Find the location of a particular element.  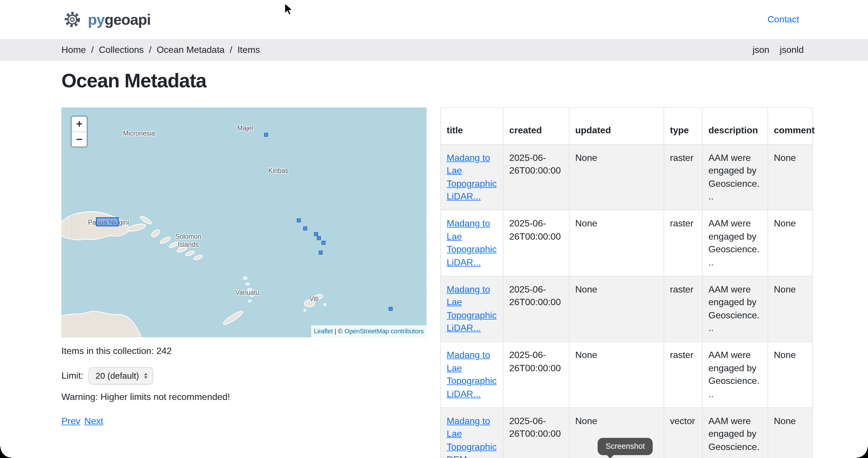

limit-select: 20 (default) is located at coordinates (121, 376).